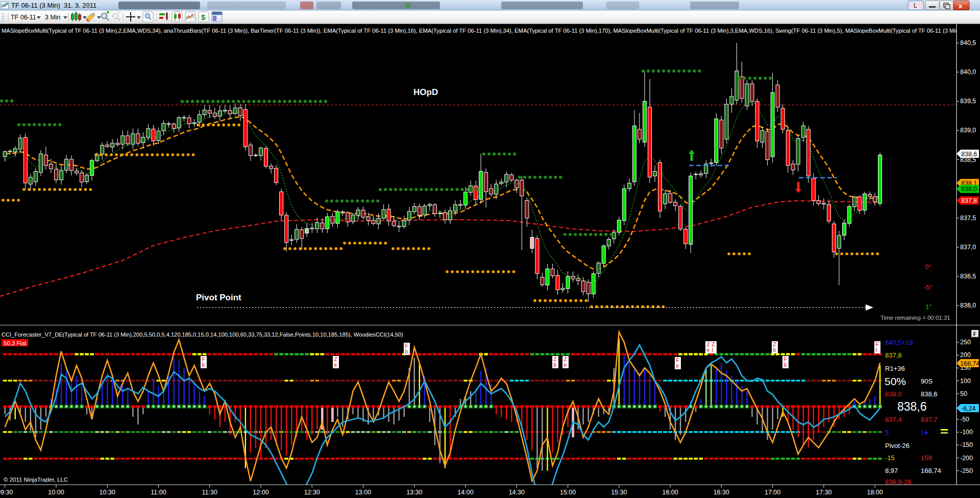  Describe the element at coordinates (54, 5) in the screenshot. I see `svg-text: TF 06-11 (3 Min) 31. 3. 2011` at that location.